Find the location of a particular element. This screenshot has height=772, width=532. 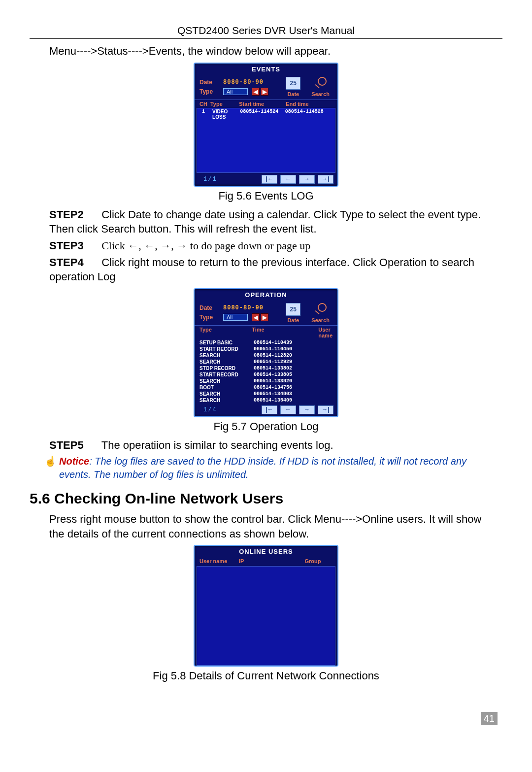

online-title: ONLINE USERS is located at coordinates (266, 551).